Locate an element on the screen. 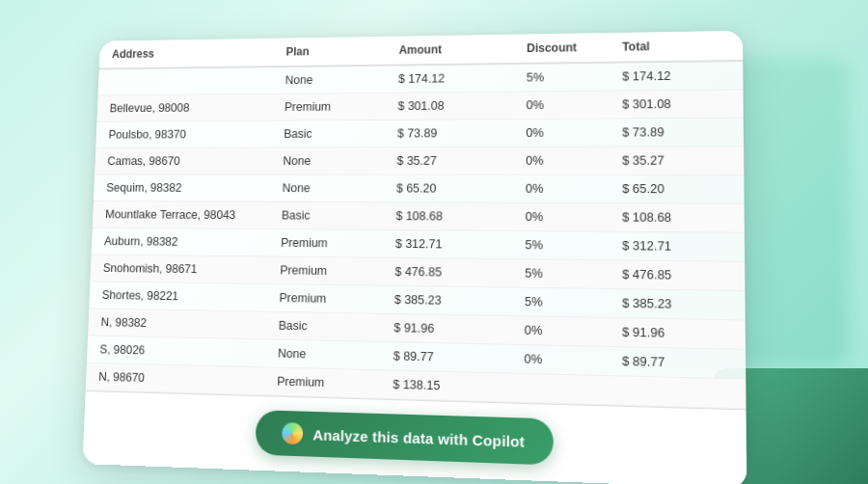 This screenshot has width=868, height=484. cell-amount: $ 89.77 is located at coordinates (446, 357).